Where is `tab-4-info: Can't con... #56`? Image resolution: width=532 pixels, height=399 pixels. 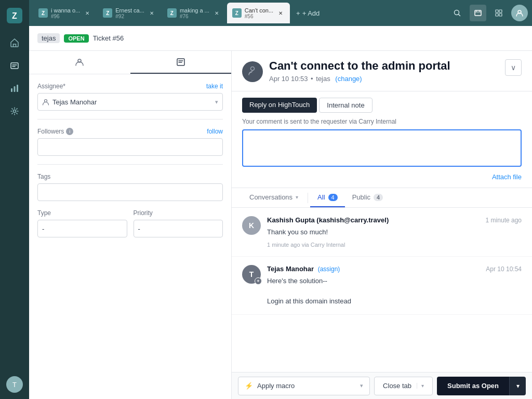
tab-4-info: Can't con... #56 is located at coordinates (259, 14).